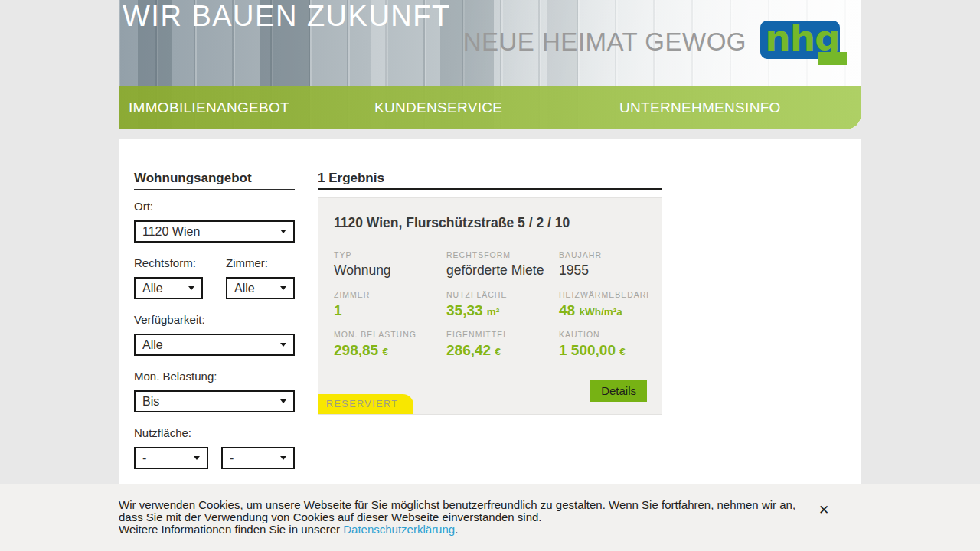  I want to click on field-baujahr: BAUJAHR 1955, so click(603, 265).